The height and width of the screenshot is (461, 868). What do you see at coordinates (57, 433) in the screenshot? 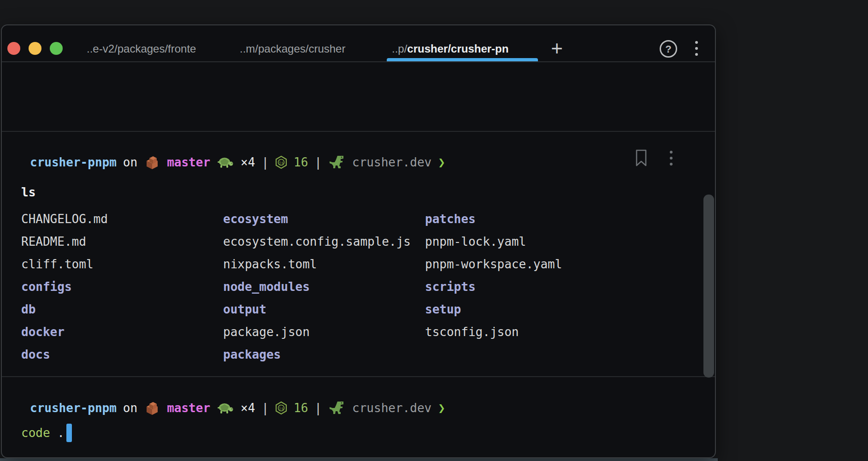
I see `command-argument: .` at bounding box center [57, 433].